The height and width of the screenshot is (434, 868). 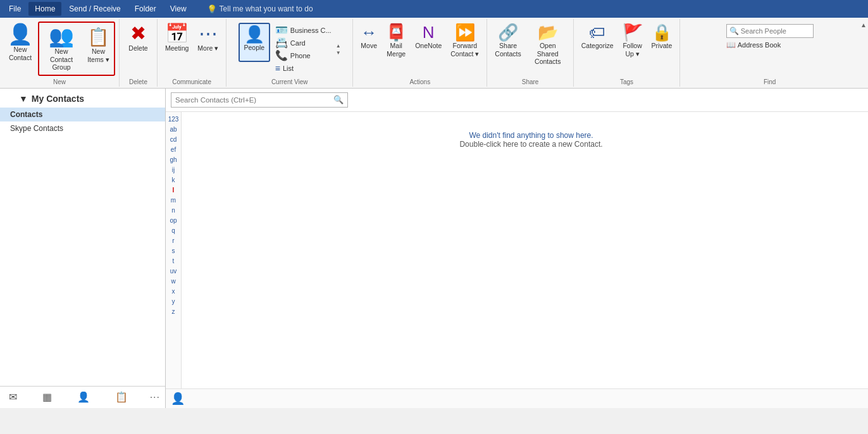 What do you see at coordinates (208, 34) in the screenshot?
I see `more-icon: ⋯` at bounding box center [208, 34].